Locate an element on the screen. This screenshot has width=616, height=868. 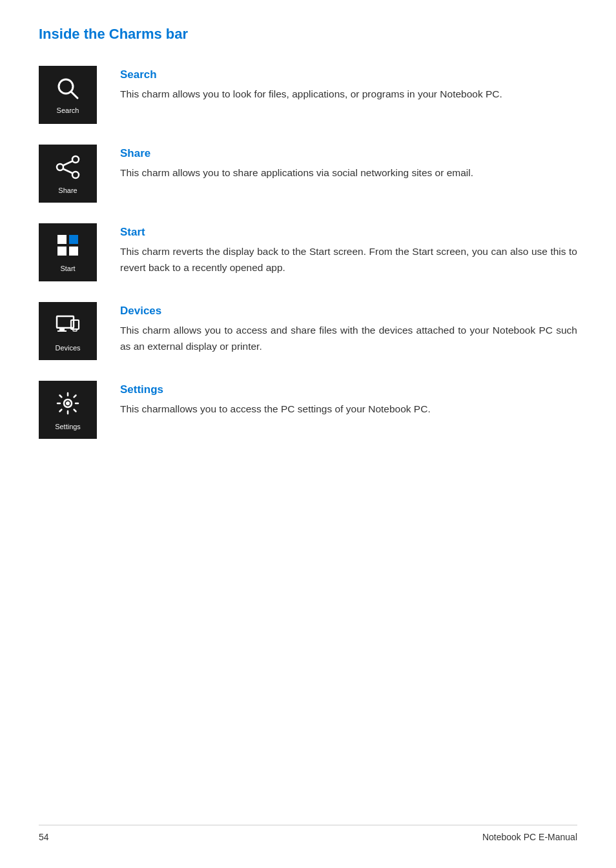
charm-heading-settings: Settings is located at coordinates (349, 390).